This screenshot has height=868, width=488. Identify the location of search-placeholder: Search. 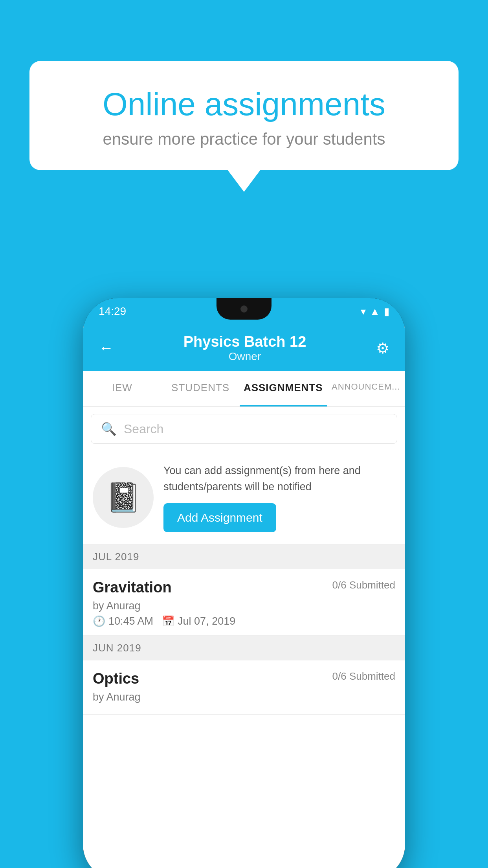
(144, 429).